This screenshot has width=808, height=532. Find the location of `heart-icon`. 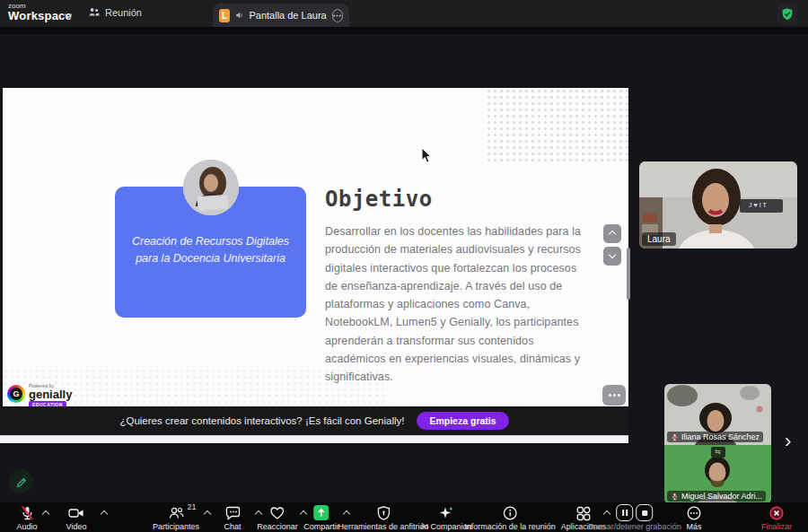

heart-icon is located at coordinates (278, 513).